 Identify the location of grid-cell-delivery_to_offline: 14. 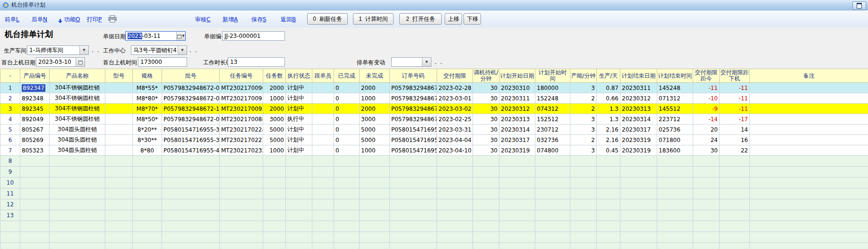
(735, 130).